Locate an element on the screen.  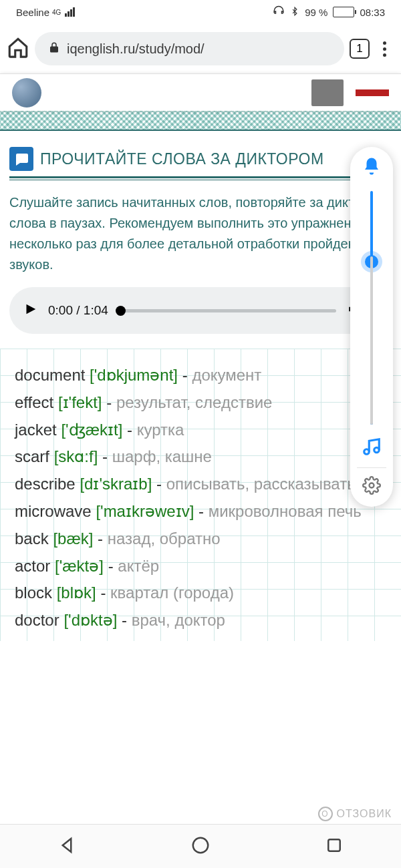
header-accent is located at coordinates (372, 93).